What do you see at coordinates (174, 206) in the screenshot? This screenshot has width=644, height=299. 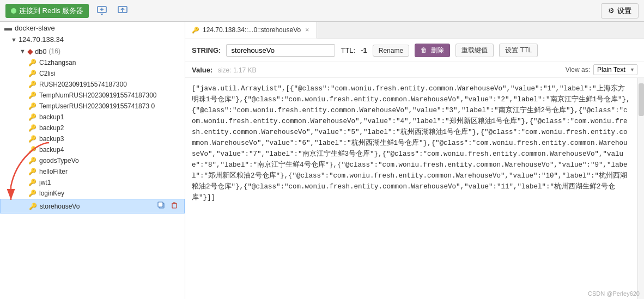 I see `delete-key-button` at bounding box center [174, 206].